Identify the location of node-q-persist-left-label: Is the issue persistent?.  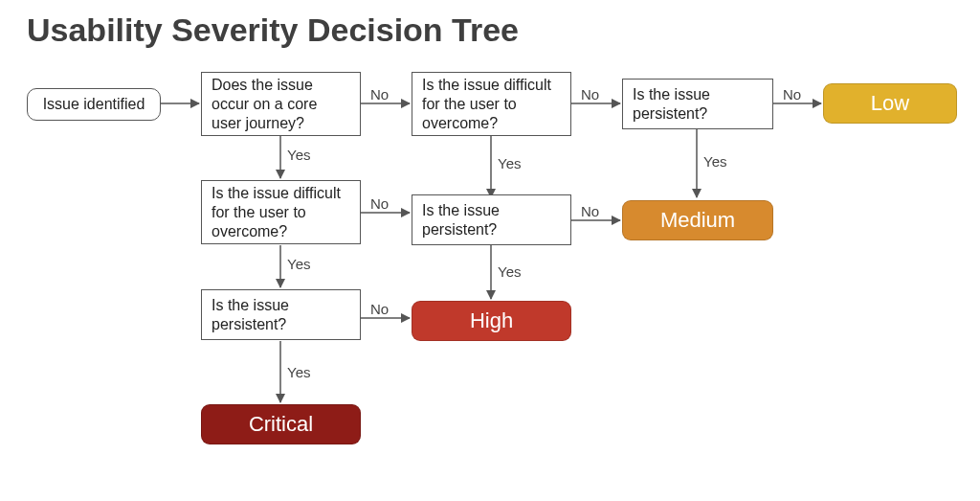
(281, 315).